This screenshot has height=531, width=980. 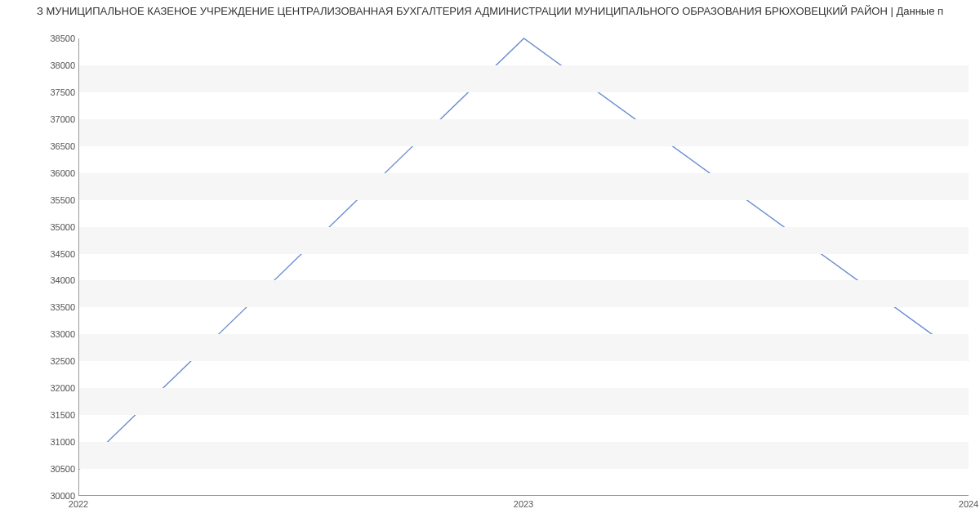 What do you see at coordinates (490, 10) in the screenshot?
I see `chart-title: З МУНИЦИПАЛЬНОЕ КАЗЕНОЕ УЧРЕЖДЕНИЕ ЦЕНТР…` at bounding box center [490, 10].